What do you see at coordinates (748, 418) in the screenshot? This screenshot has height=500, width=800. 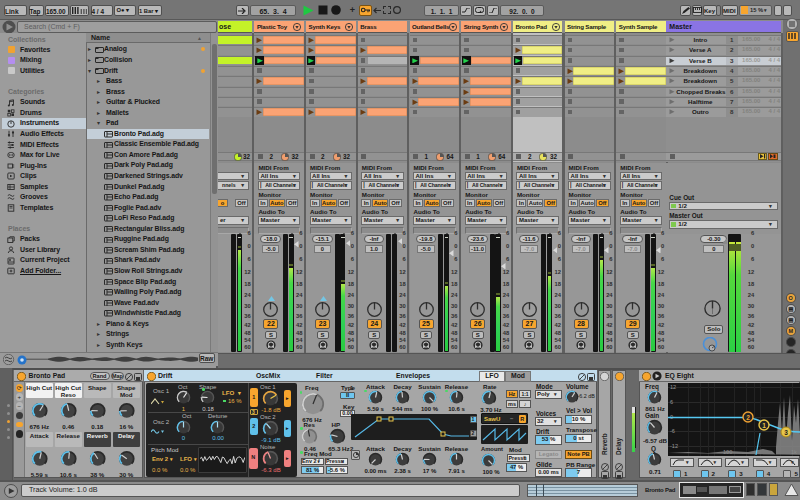 I see `svg-text: 2` at bounding box center [748, 418].